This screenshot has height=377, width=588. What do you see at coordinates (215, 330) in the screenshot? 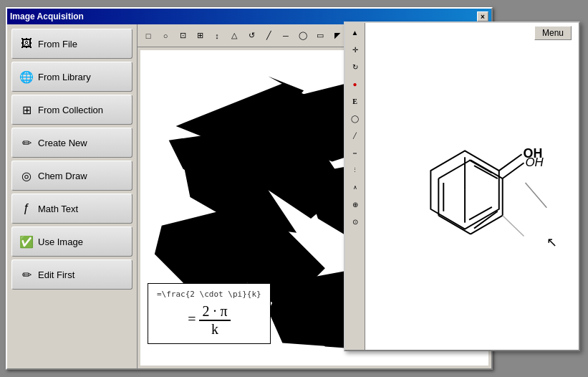
I see `math-denominator: k` at bounding box center [215, 330].